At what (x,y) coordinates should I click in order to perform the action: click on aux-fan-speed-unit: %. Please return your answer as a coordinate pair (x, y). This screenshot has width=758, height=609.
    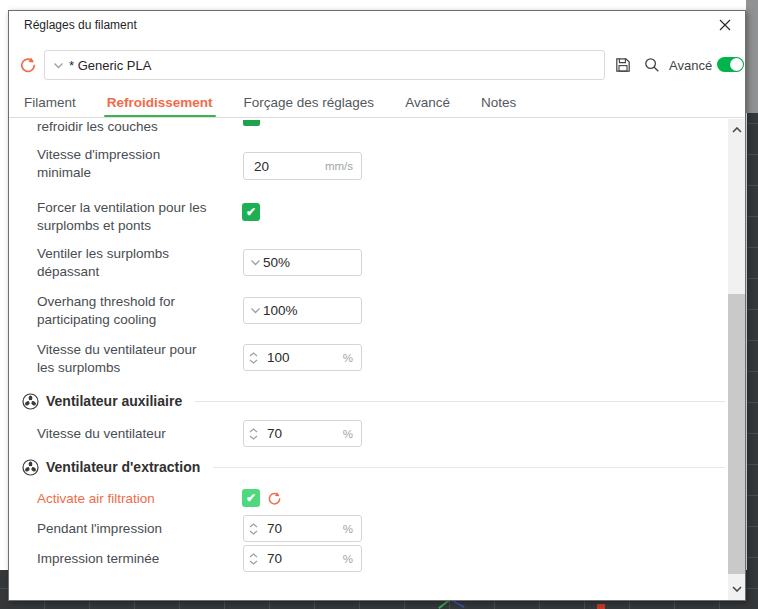
    Looking at the image, I should click on (348, 434).